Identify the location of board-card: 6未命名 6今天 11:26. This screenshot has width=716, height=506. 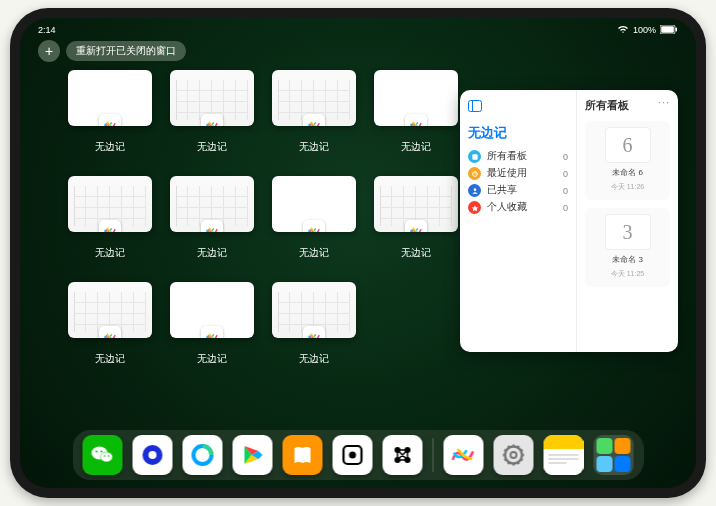
(628, 160).